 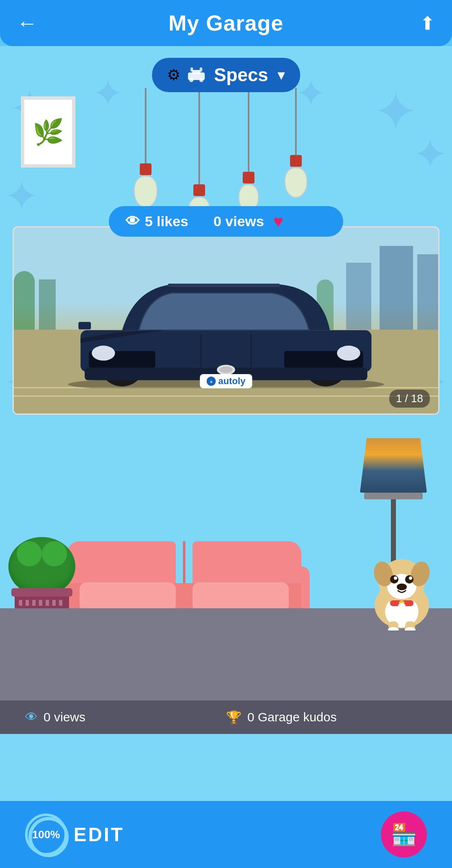 I want to click on dog, so click(x=402, y=597).